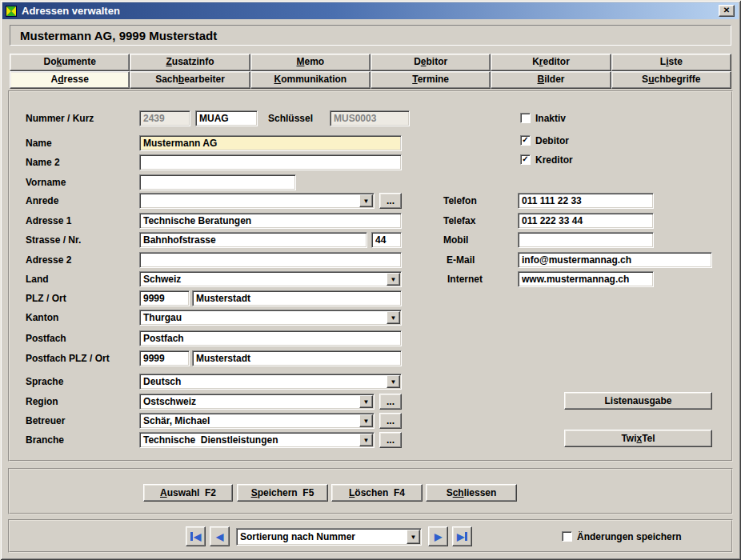 The height and width of the screenshot is (560, 741). I want to click on betreuer-browse-button: ..., so click(391, 421).